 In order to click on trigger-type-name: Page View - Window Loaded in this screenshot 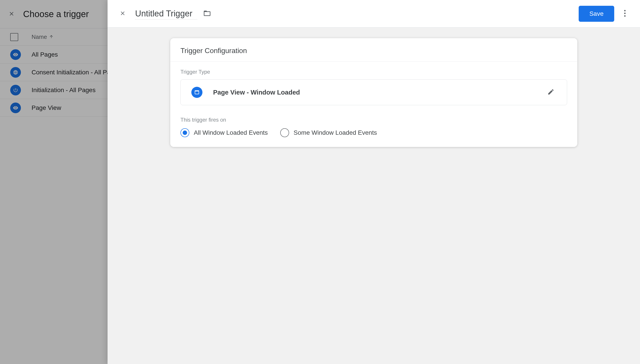, I will do `click(379, 92)`.